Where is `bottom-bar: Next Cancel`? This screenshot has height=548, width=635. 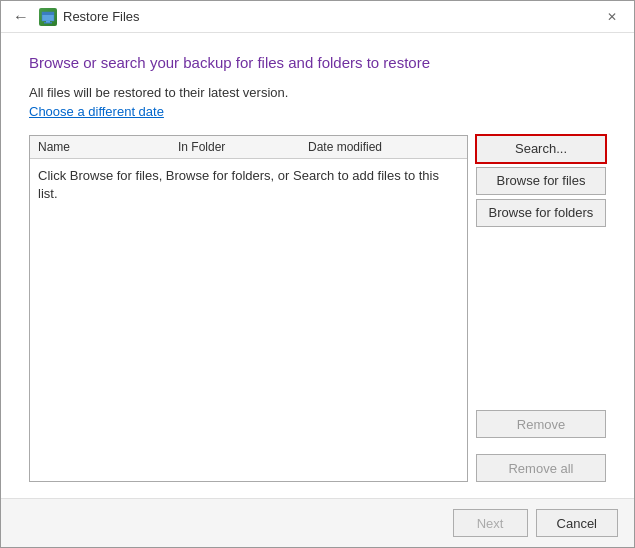 bottom-bar: Next Cancel is located at coordinates (318, 522).